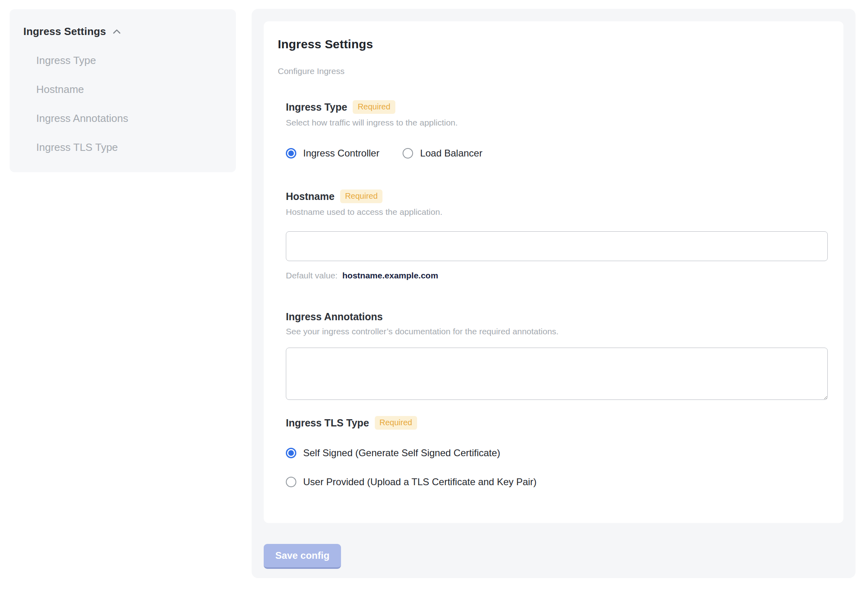 The image size is (868, 593). What do you see at coordinates (402, 453) in the screenshot?
I see `radio-label: Self Signed (Generate Self Signed Certif…` at bounding box center [402, 453].